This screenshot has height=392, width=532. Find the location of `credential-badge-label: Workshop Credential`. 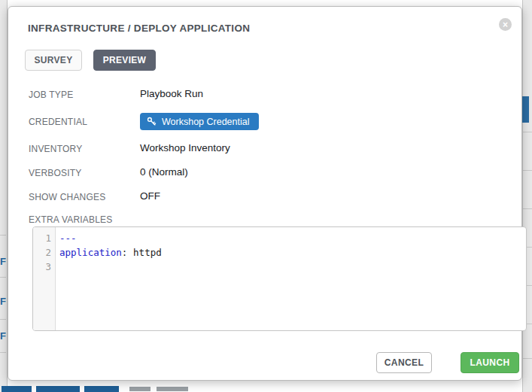

credential-badge-label: Workshop Credential is located at coordinates (206, 122).